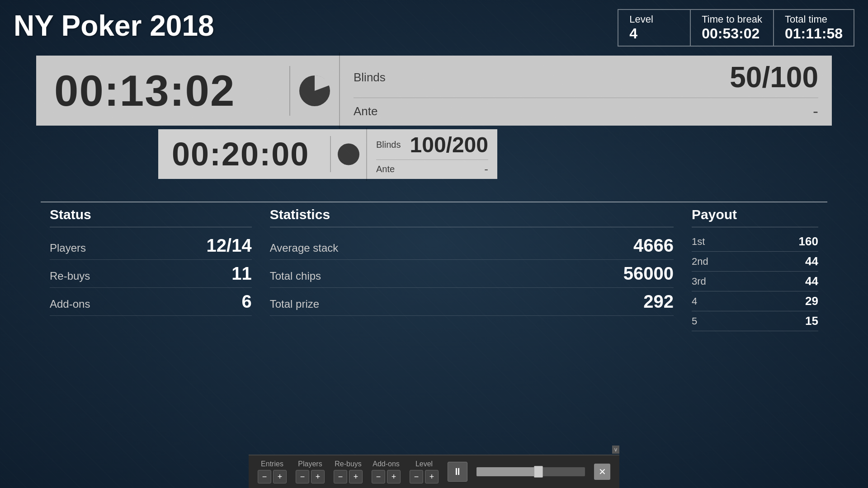  What do you see at coordinates (449, 145) in the screenshot?
I see `blinds-value-next: 100/200` at bounding box center [449, 145].